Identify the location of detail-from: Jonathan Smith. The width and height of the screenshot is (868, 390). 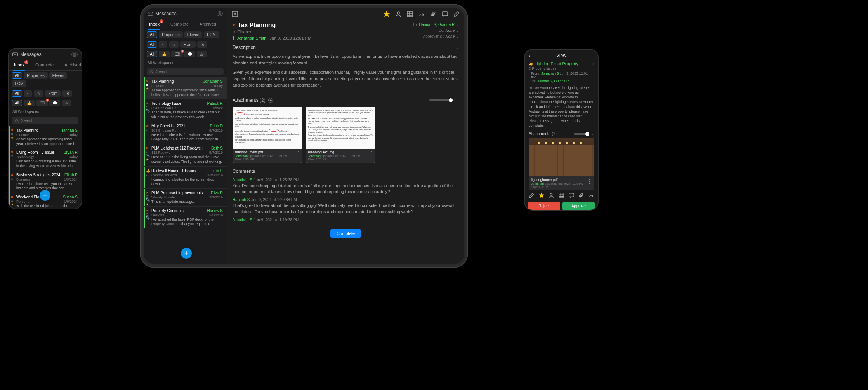
(252, 38).